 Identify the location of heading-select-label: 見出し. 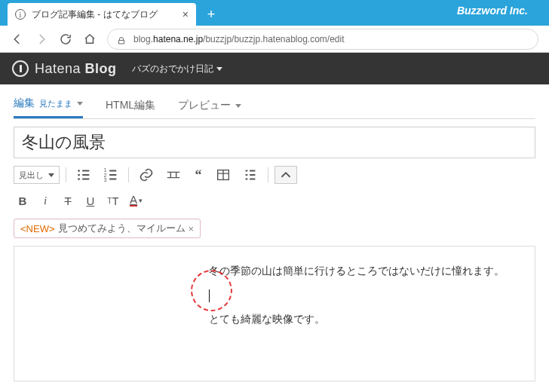
(32, 175).